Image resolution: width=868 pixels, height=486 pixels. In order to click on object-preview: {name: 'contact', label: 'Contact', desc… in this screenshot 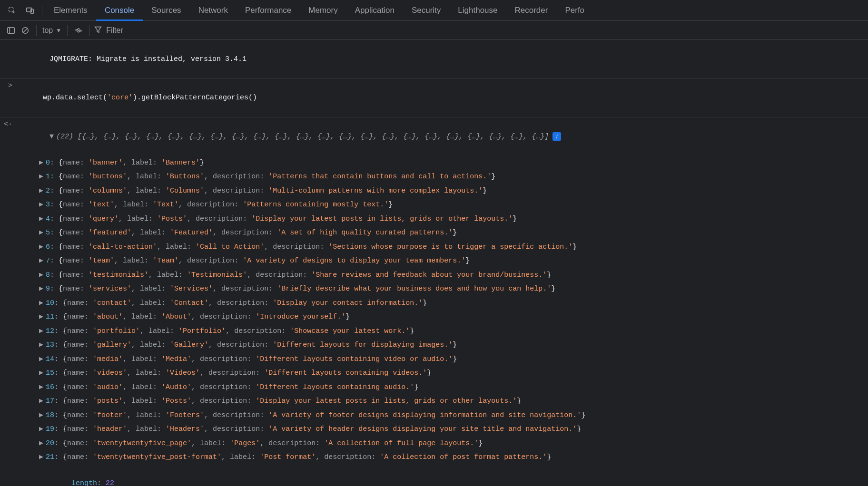, I will do `click(245, 303)`.